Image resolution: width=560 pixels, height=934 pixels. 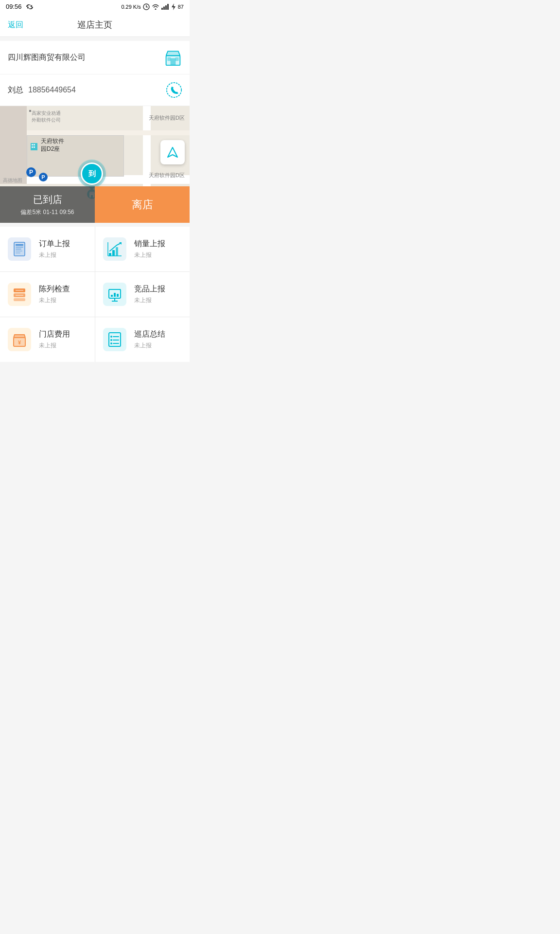 I want to click on dot-marker, so click(x=30, y=111).